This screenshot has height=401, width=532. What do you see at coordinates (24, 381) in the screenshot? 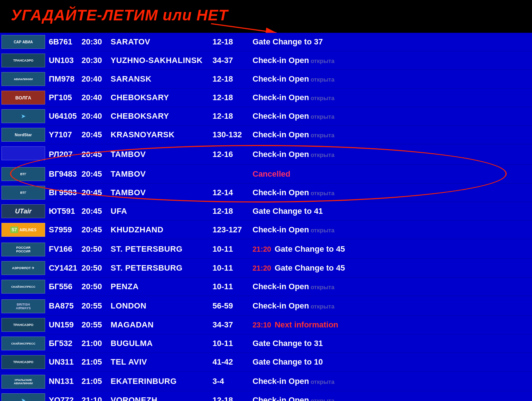
I see `airline-logo-cell: УРАЛЬСКИЕАВИАЛИНИИ` at bounding box center [24, 381].